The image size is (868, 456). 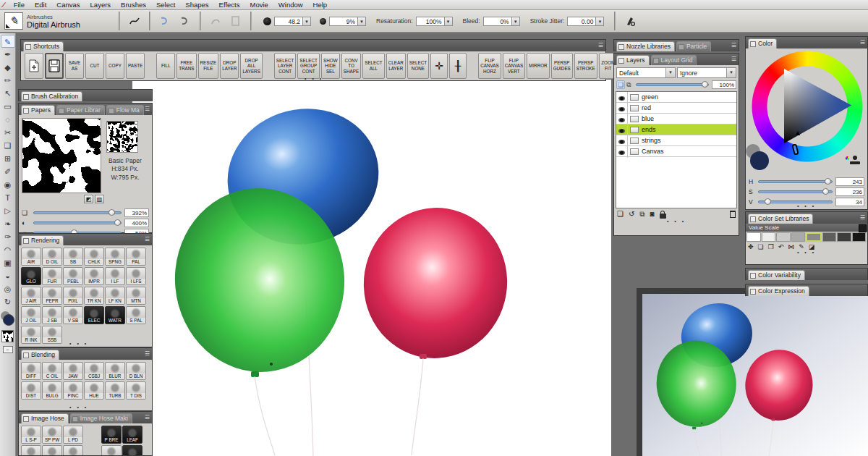 I want to click on tab-brush-calibration: Brush Calibration, so click(x=52, y=96).